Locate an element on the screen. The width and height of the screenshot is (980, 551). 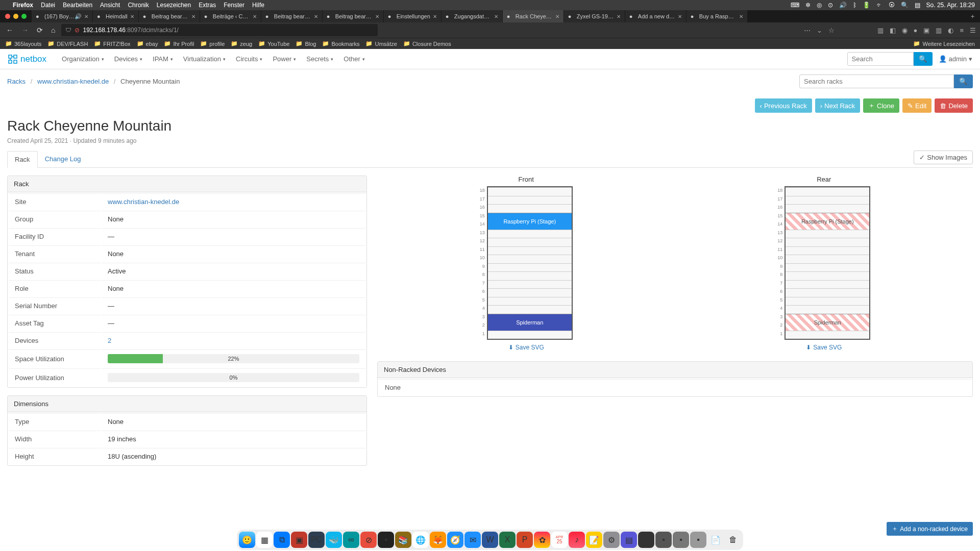
ext4-icon: ◐ is located at coordinates (950, 31).